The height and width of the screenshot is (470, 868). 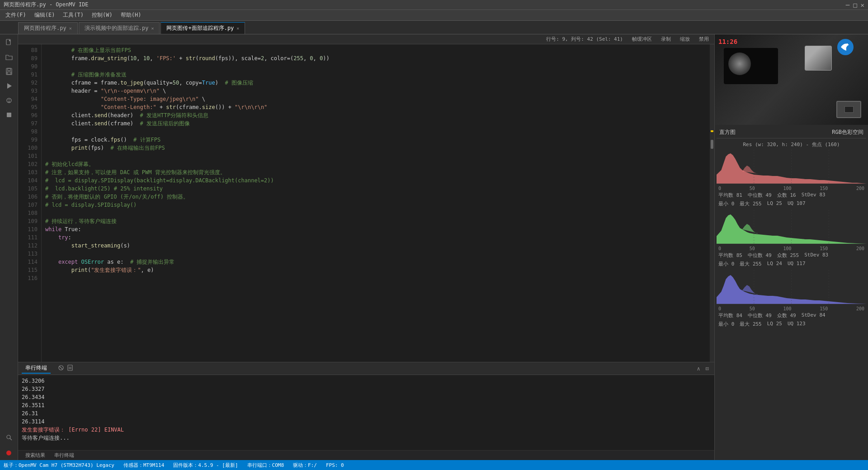 What do you see at coordinates (9, 71) in the screenshot?
I see `sidebar-icon-save` at bounding box center [9, 71].